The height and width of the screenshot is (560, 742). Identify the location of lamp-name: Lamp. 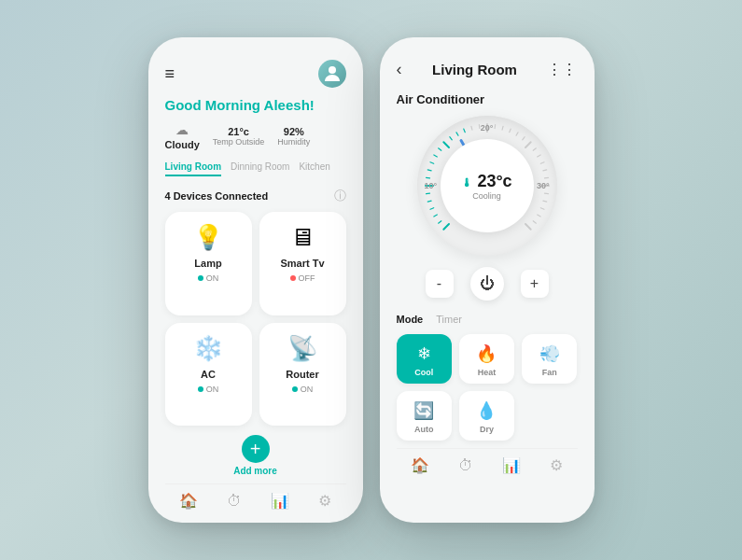
(207, 263).